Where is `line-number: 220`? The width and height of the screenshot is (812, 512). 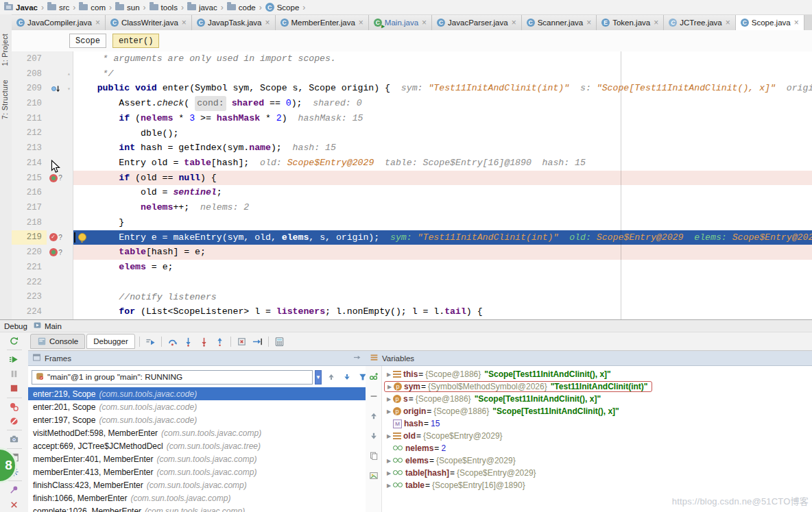
line-number: 220 is located at coordinates (29, 252).